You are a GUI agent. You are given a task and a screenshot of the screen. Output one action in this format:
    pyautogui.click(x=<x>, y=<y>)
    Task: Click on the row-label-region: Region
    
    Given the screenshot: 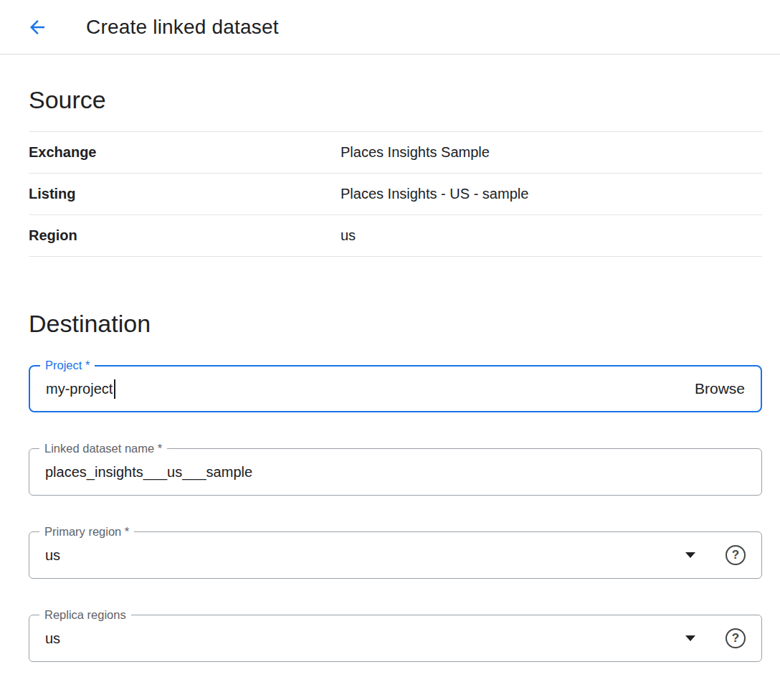 What is the action you would take?
    pyautogui.click(x=185, y=235)
    